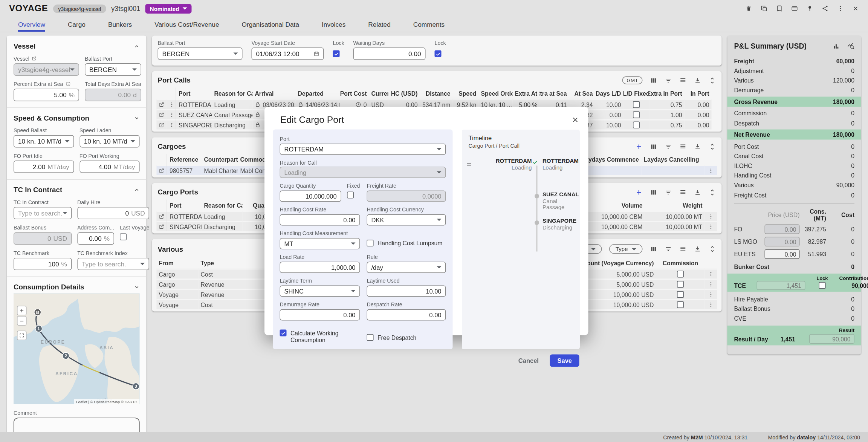 Image resolution: width=868 pixels, height=442 pixels. What do you see at coordinates (840, 9) in the screenshot?
I see `more-icon` at bounding box center [840, 9].